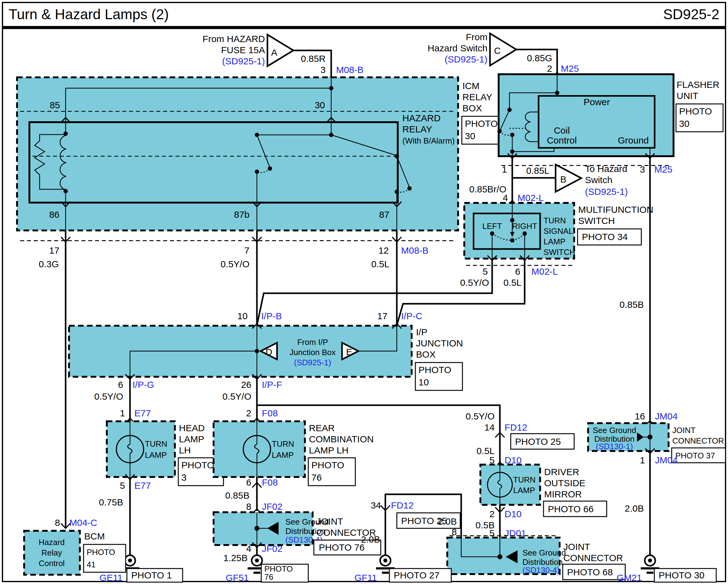 This screenshot has height=584, width=728. I want to click on rear-label3: LAMP LH, so click(329, 450).